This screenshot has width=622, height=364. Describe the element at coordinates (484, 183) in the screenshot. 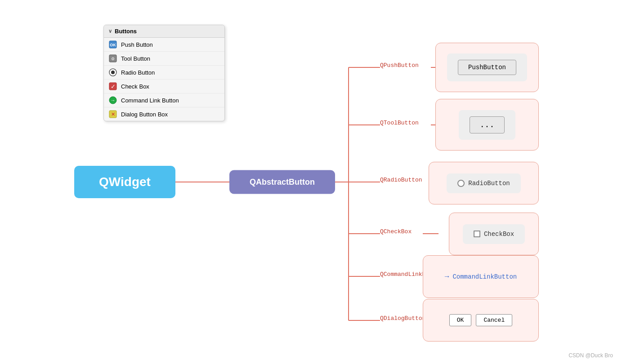

I see `radiobutton-box: RadioButton` at that location.